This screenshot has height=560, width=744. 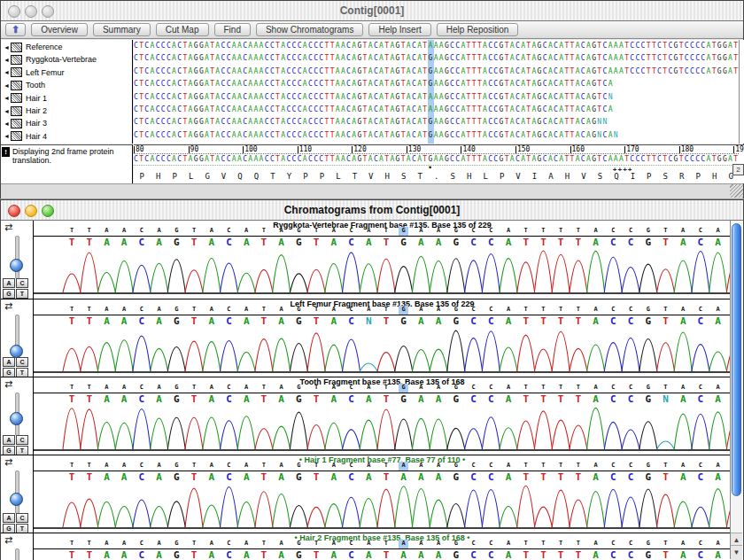 What do you see at coordinates (687, 149) in the screenshot?
I see `ruler-tick-label: 180` at bounding box center [687, 149].